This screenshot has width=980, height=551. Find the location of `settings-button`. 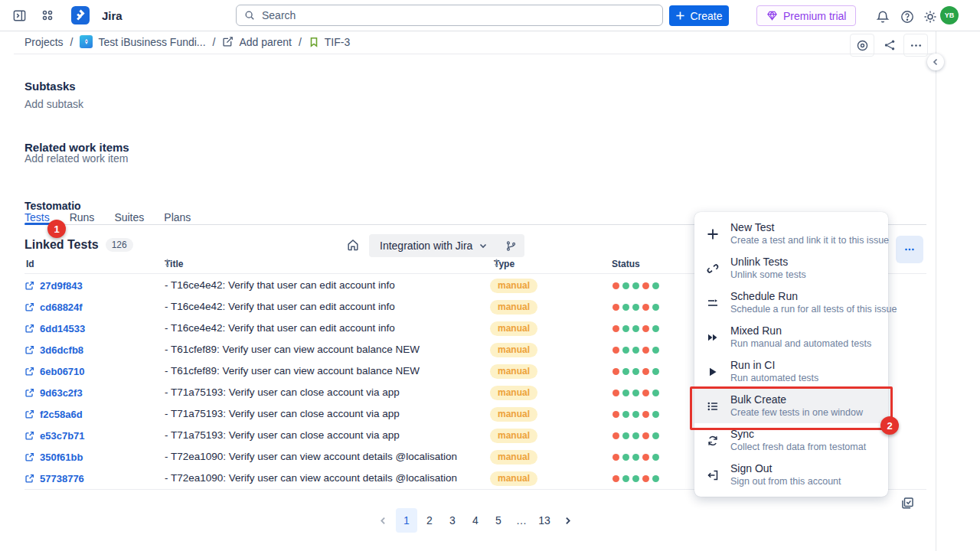

settings-button is located at coordinates (930, 17).